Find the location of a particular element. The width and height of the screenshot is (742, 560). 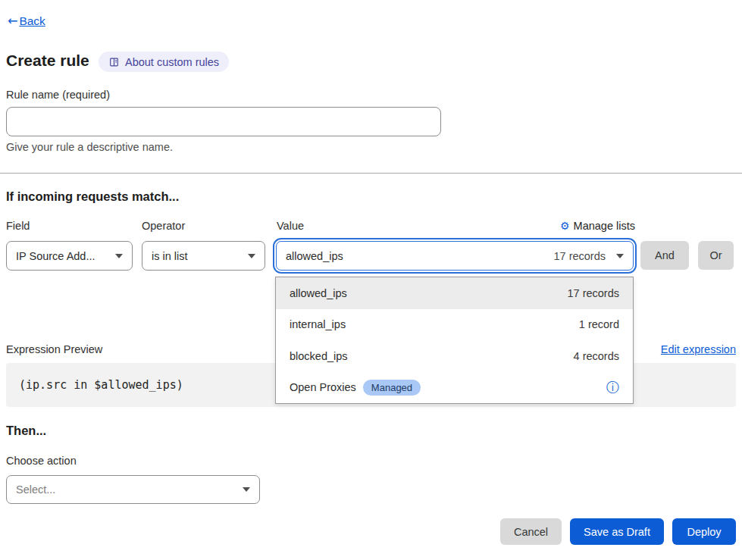

field-select: IP Source Add... is located at coordinates (70, 256).